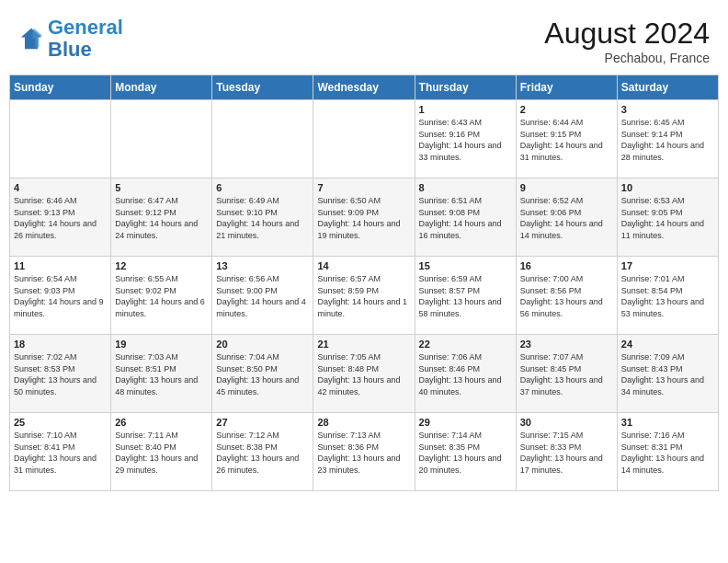  What do you see at coordinates (263, 422) in the screenshot?
I see `day-number: 27` at bounding box center [263, 422].